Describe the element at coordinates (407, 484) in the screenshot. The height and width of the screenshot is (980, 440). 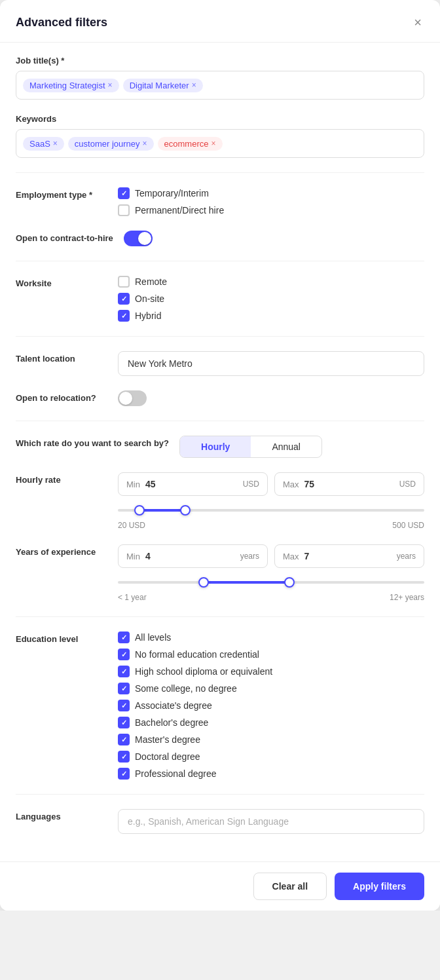
I see `max-suffix: USD` at that location.